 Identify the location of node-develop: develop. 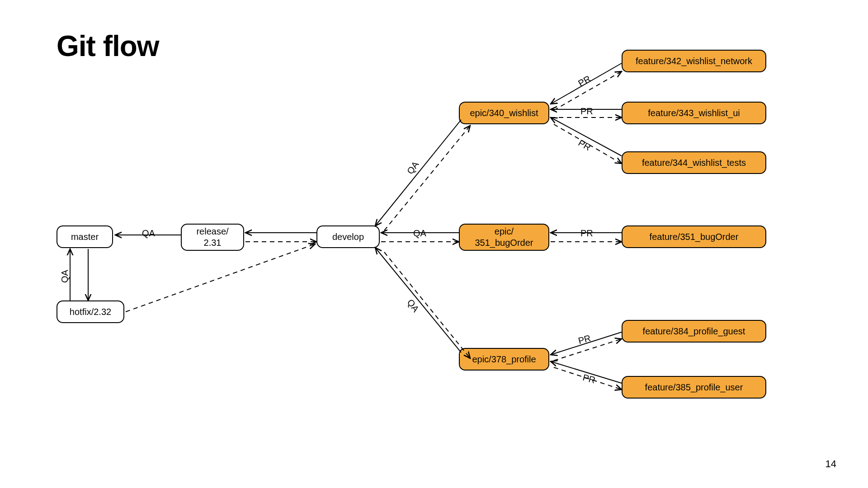
(348, 237).